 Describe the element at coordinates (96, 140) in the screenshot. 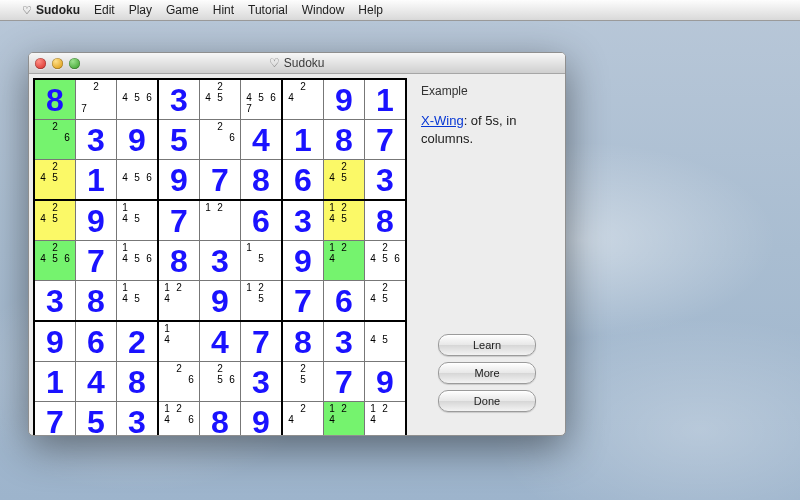

I see `cell-r2-c2: 3` at that location.